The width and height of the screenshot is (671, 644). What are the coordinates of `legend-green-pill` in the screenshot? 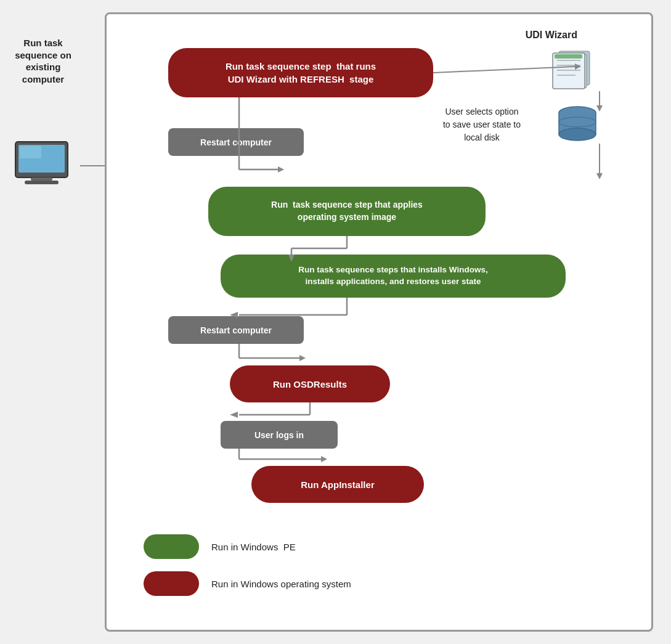 It's located at (171, 547).